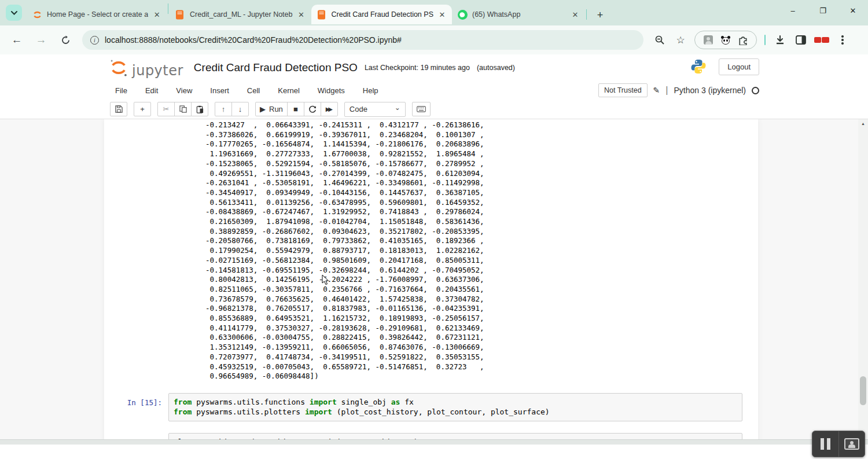 This screenshot has height=459, width=868. I want to click on recorder-screen-button, so click(852, 444).